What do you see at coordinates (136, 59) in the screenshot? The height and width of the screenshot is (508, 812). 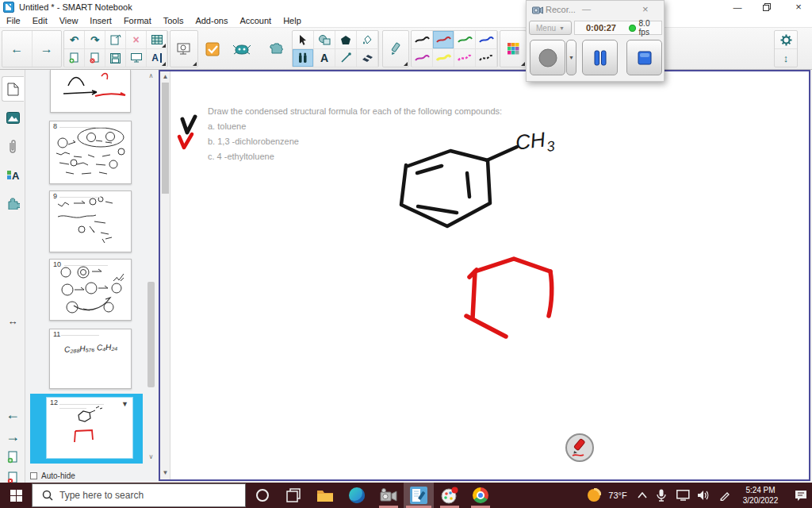 I see `screen-shade-button` at bounding box center [136, 59].